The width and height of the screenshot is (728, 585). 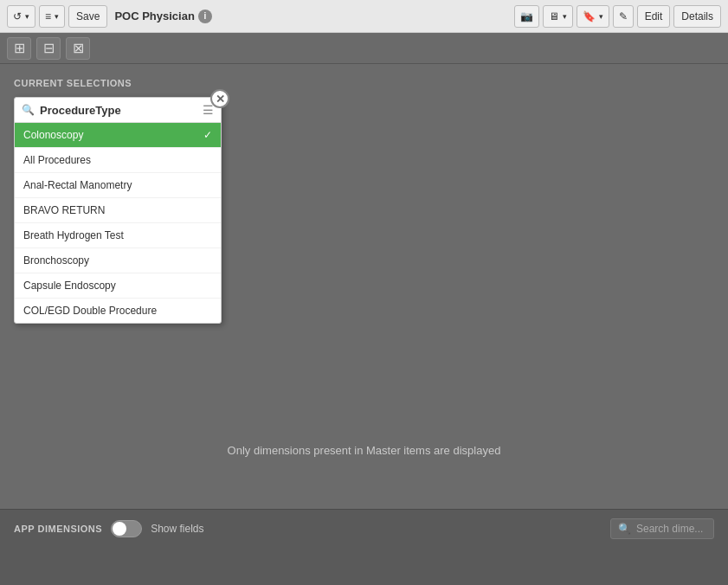 I want to click on details-button: Details, so click(x=698, y=16).